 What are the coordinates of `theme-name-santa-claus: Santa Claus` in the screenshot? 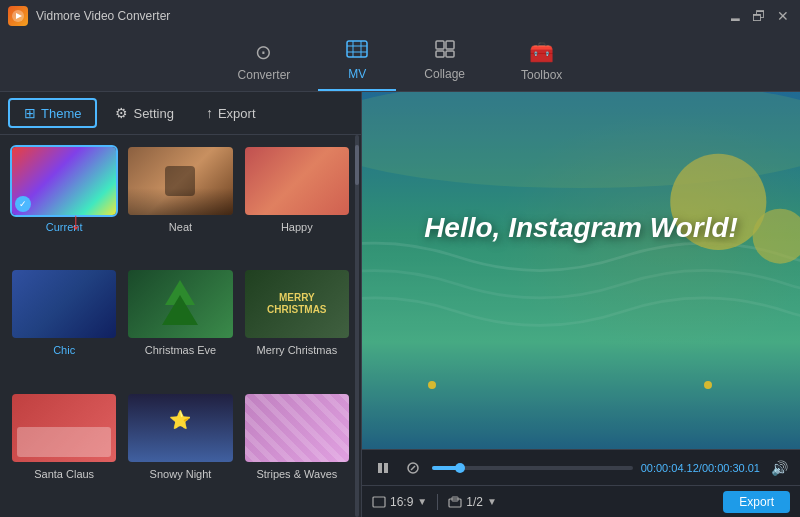 It's located at (64, 474).